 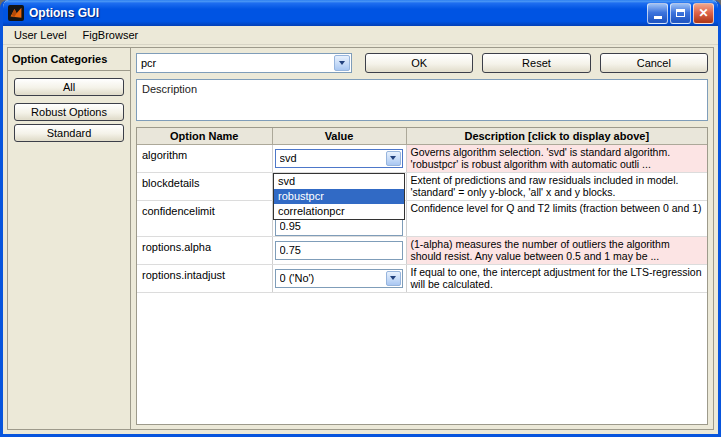 What do you see at coordinates (333, 278) in the screenshot?
I see `roptions-intadjust-value: 0 ('No')` at bounding box center [333, 278].